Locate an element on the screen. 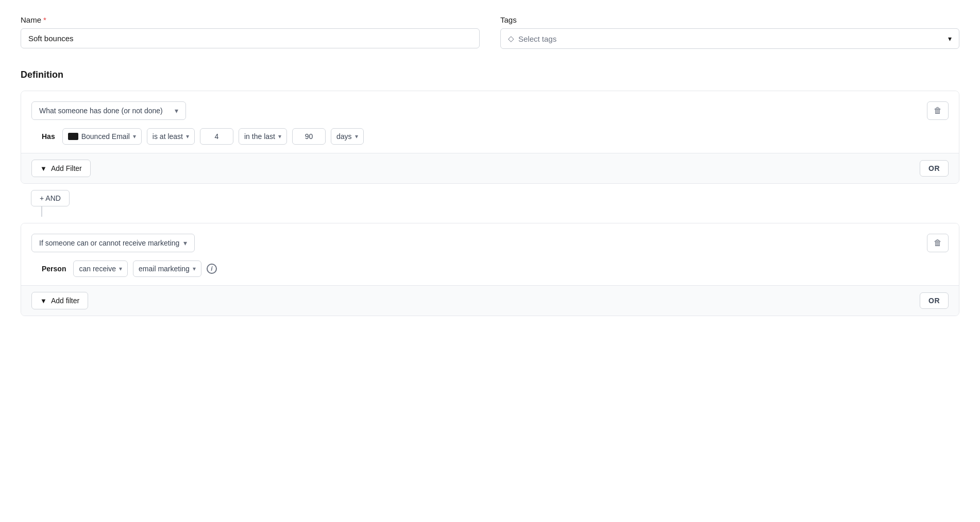 The width and height of the screenshot is (980, 522). definition-title: Definition is located at coordinates (490, 75).